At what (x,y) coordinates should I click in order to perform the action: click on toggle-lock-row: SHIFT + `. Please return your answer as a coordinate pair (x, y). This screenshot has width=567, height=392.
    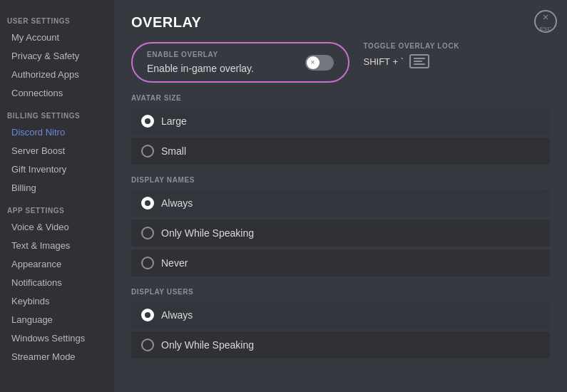
    Looking at the image, I should click on (457, 61).